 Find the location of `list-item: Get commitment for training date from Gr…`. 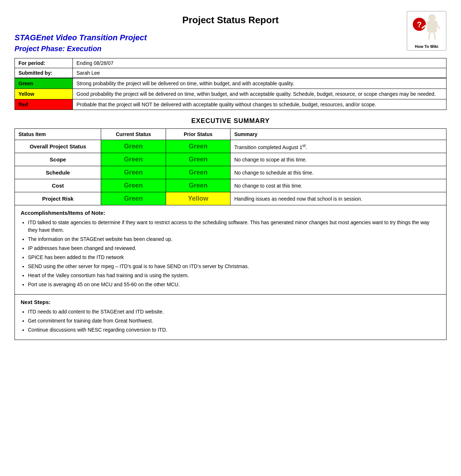

list-item: Get commitment for training date from Gr… is located at coordinates (234, 321).